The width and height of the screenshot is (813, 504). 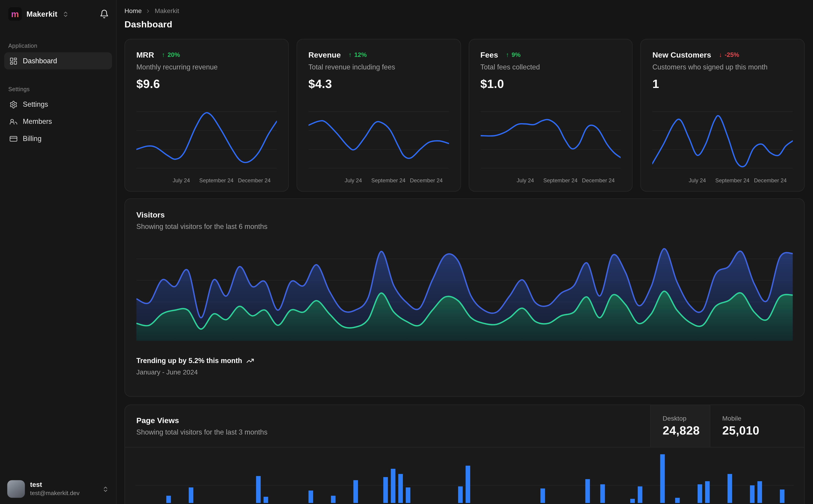 I want to click on page-views-chart-area, so click(x=464, y=475).